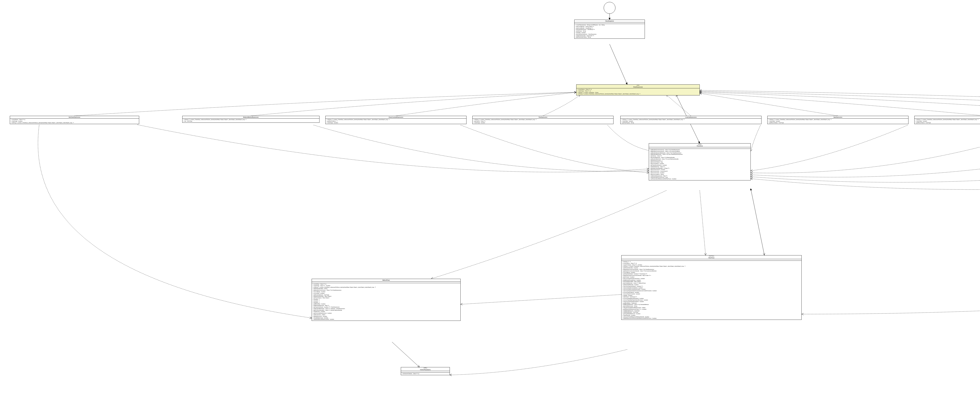 The height and width of the screenshot is (395, 980). I want to click on class-member: + getBlockStatement : Class<?>[] Checked…, so click(711, 305).